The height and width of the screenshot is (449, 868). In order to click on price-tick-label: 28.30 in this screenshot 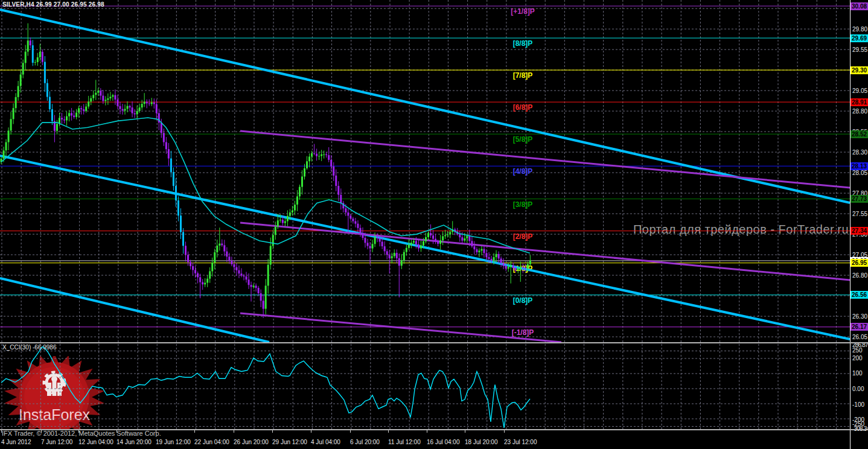, I will do `click(860, 152)`.